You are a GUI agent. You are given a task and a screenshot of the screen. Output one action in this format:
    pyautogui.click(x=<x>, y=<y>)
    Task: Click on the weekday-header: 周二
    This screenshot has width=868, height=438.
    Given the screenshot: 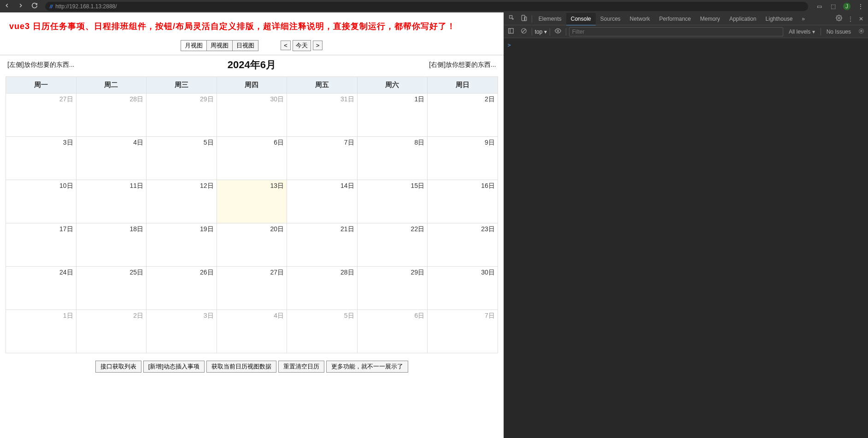 What is the action you would take?
    pyautogui.click(x=111, y=85)
    